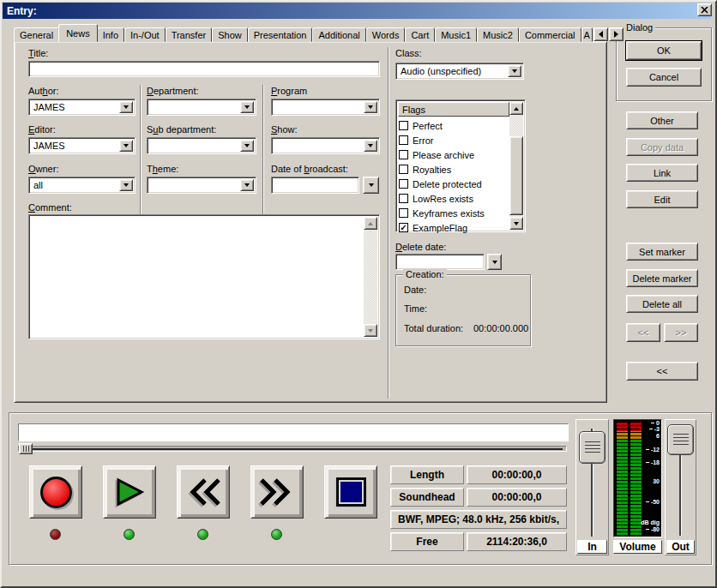  Describe the element at coordinates (403, 228) in the screenshot. I see `checkbox: ✓` at that location.